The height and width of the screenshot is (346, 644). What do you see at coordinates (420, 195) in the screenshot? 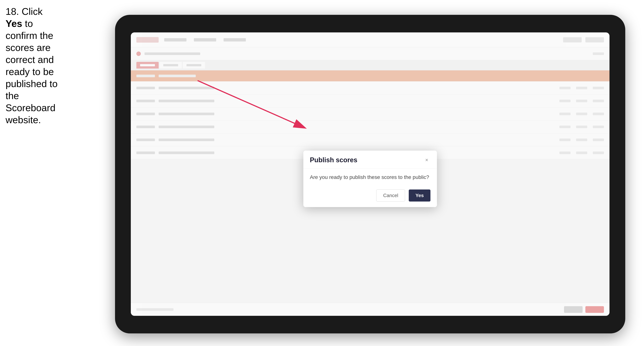
I see `yes-button: Yes` at bounding box center [420, 195].